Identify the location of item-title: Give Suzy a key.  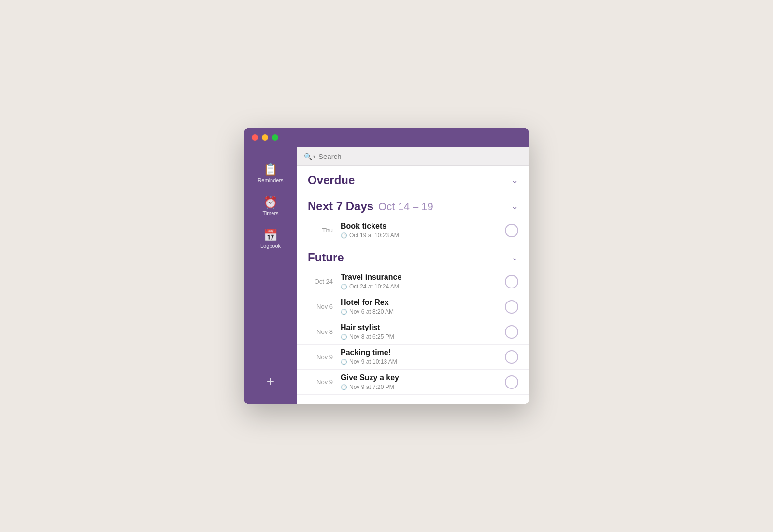
(420, 378).